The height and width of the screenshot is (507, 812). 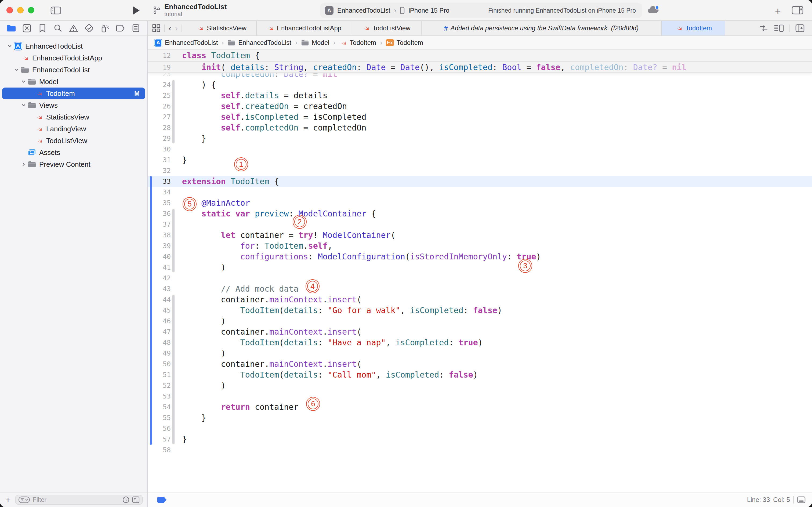 What do you see at coordinates (764, 28) in the screenshot?
I see `code-review-icon` at bounding box center [764, 28].